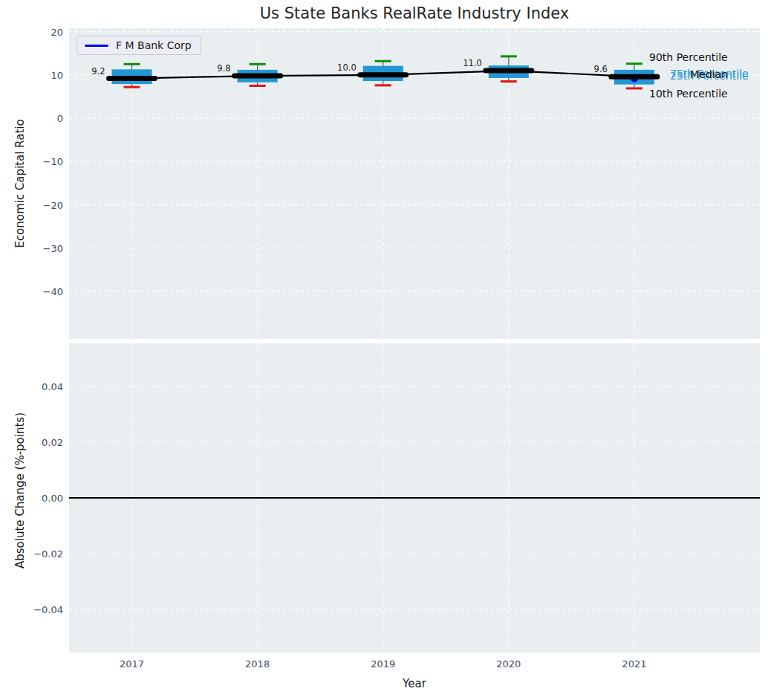  Describe the element at coordinates (98, 71) in the screenshot. I see `median-value-label: 9.2` at that location.